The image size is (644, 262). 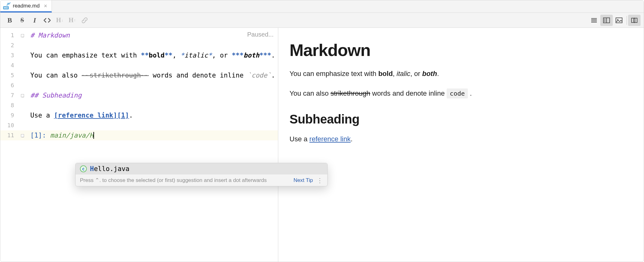 I want to click on heading-up-button: H↑, so click(x=72, y=20).